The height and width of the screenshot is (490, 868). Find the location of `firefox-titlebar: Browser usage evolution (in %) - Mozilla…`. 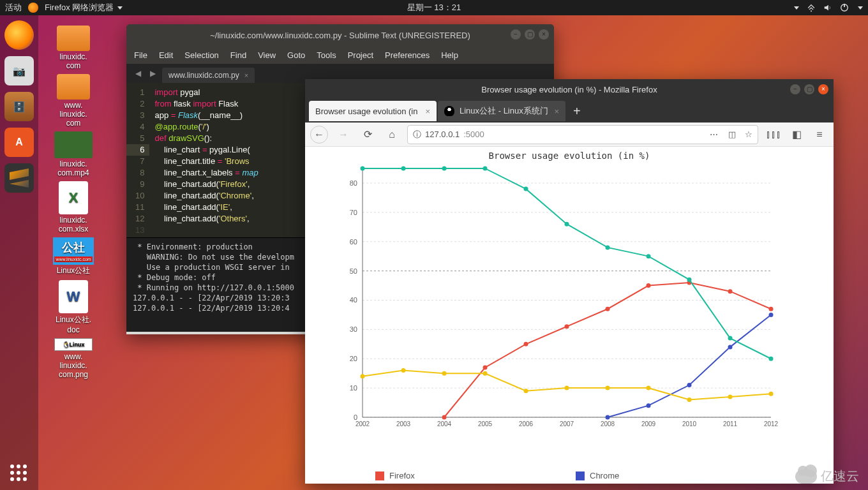

firefox-titlebar: Browser usage evolution (in %) - Mozilla… is located at coordinates (569, 89).